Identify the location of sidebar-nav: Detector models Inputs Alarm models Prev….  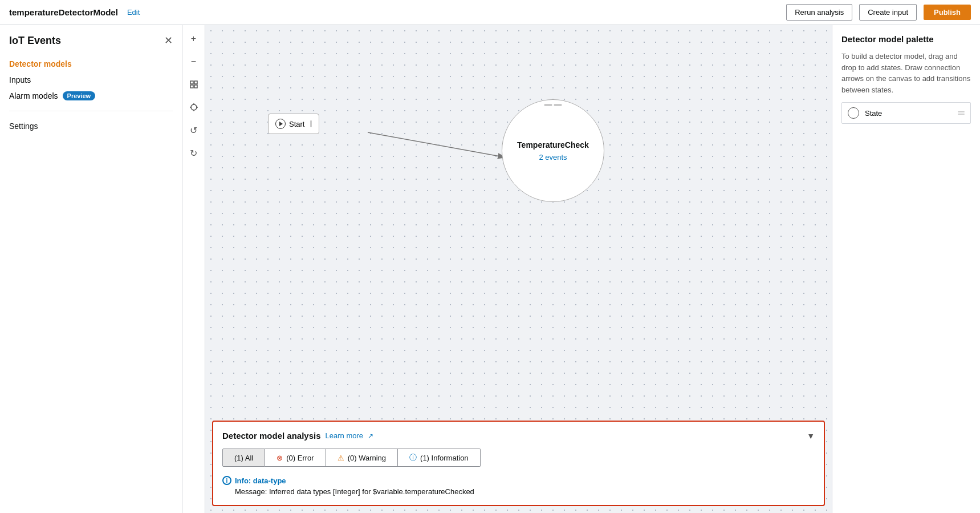
(91, 80).